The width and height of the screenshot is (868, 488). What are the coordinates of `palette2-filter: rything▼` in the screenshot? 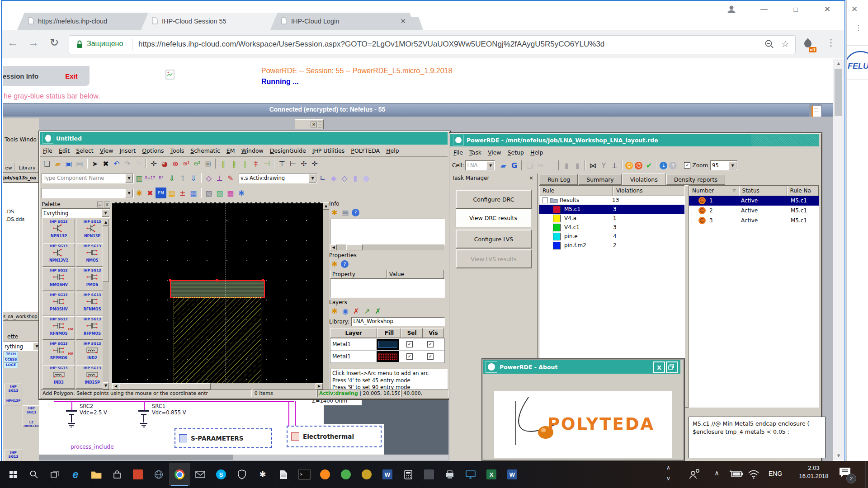 It's located at (22, 346).